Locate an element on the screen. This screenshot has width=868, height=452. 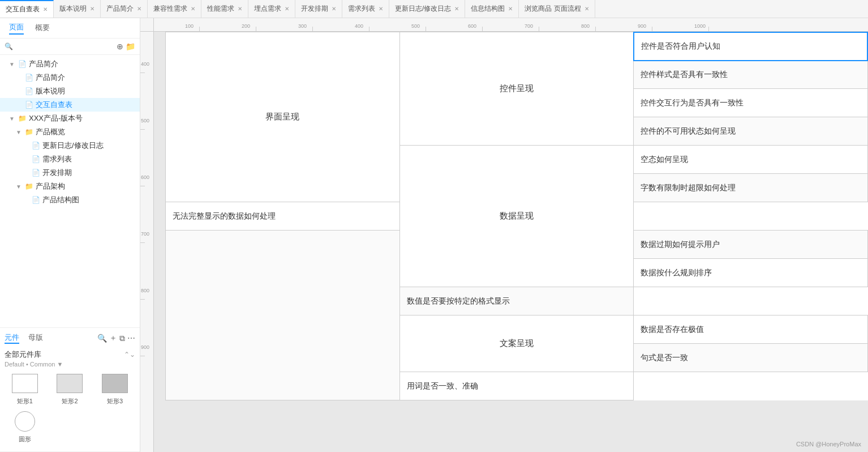
component-circle: 圆形 is located at coordinates (25, 427).